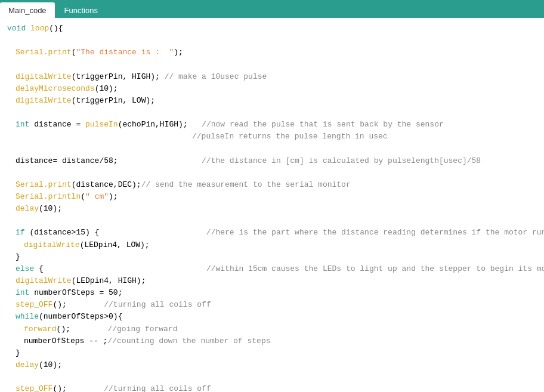  Describe the element at coordinates (272, 317) in the screenshot. I see `code-line-19: while(numberOfSteps>0){` at that location.